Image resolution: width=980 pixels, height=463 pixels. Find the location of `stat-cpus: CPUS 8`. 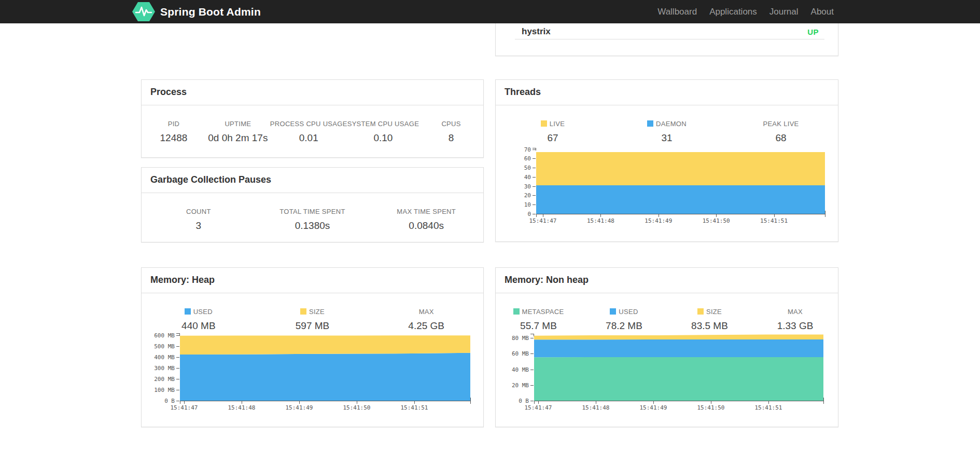

stat-cpus: CPUS 8 is located at coordinates (451, 132).